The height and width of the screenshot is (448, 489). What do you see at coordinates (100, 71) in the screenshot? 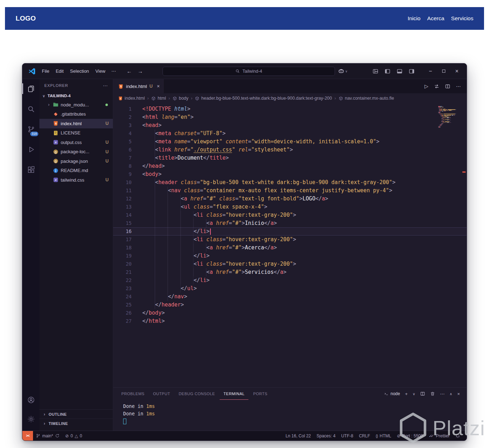
I see `menu-view: View` at bounding box center [100, 71].